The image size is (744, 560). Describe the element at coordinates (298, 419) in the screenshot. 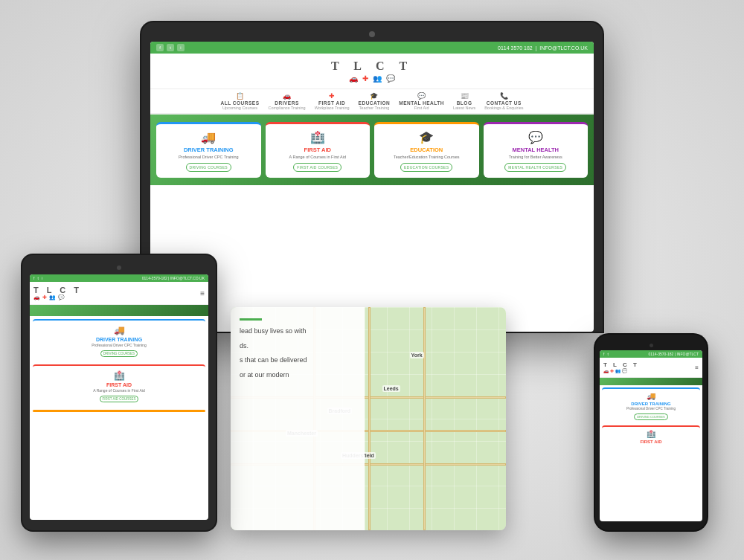

I see `map-text-overlay: lead busy lives so with ds. s that can b…` at that location.